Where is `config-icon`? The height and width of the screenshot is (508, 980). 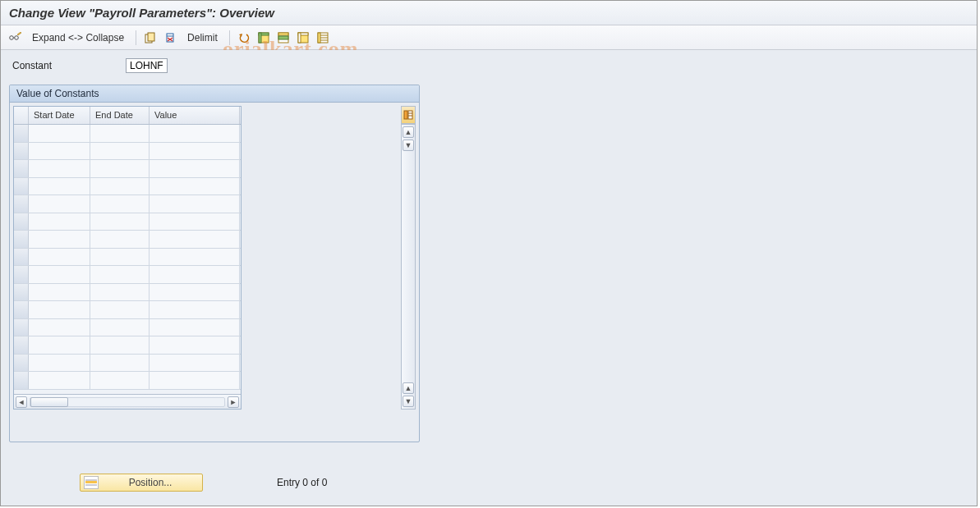
config-icon is located at coordinates (323, 38).